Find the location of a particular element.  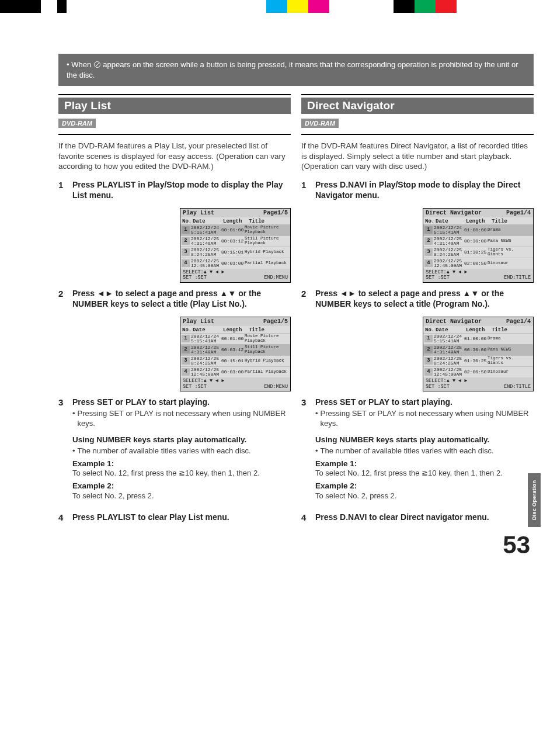

notice-text-post: appears on the screen while a button is … is located at coordinates (292, 70).